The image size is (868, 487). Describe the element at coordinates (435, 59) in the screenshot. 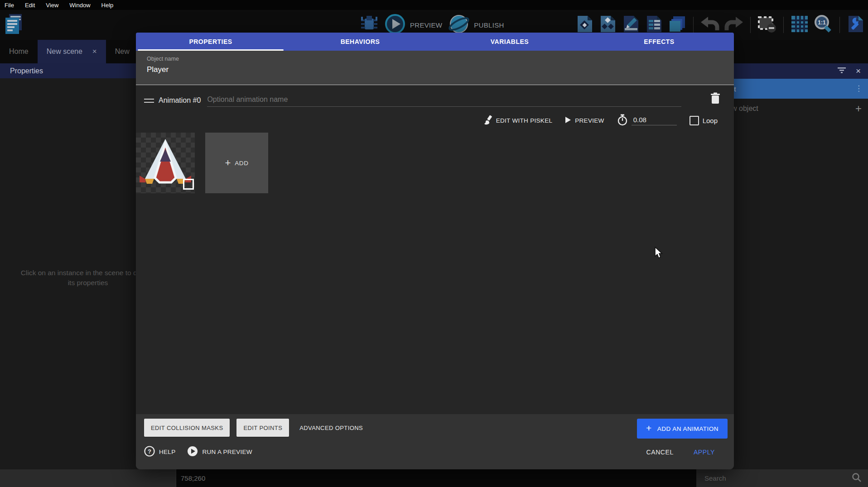

I see `object-name-label: Object name` at that location.